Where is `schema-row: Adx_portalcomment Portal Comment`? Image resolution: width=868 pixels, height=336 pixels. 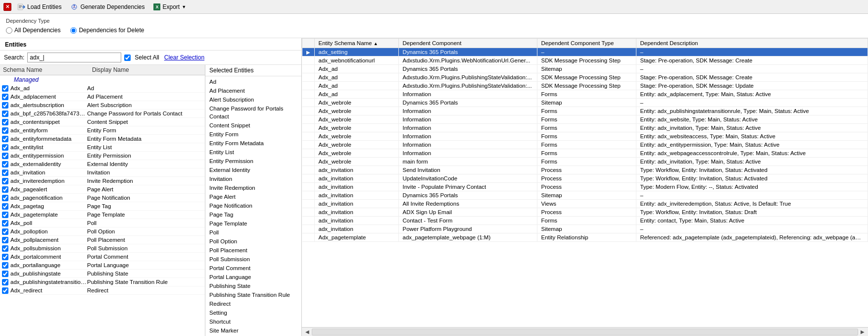
schema-row: Adx_portalcomment Portal Comment is located at coordinates (102, 257).